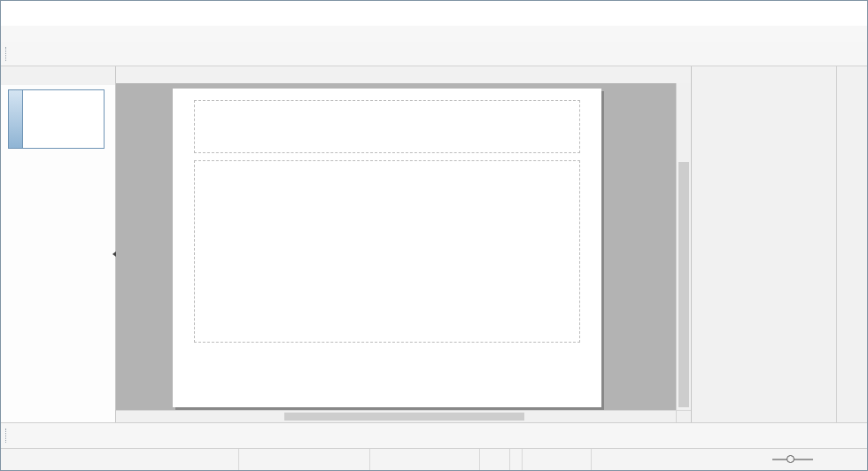 This screenshot has height=471, width=868. What do you see at coordinates (684, 246) in the screenshot?
I see `vertical-scrollbar` at bounding box center [684, 246].